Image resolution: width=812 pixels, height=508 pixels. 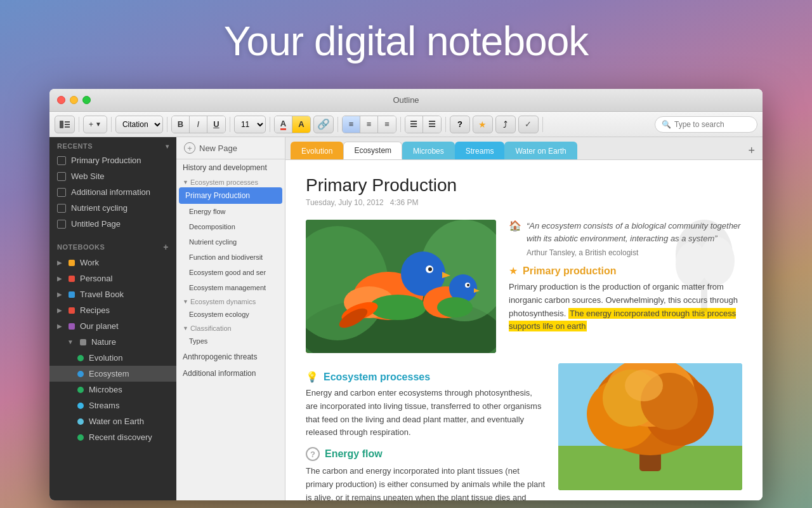 I want to click on search-input, so click(x=712, y=124).